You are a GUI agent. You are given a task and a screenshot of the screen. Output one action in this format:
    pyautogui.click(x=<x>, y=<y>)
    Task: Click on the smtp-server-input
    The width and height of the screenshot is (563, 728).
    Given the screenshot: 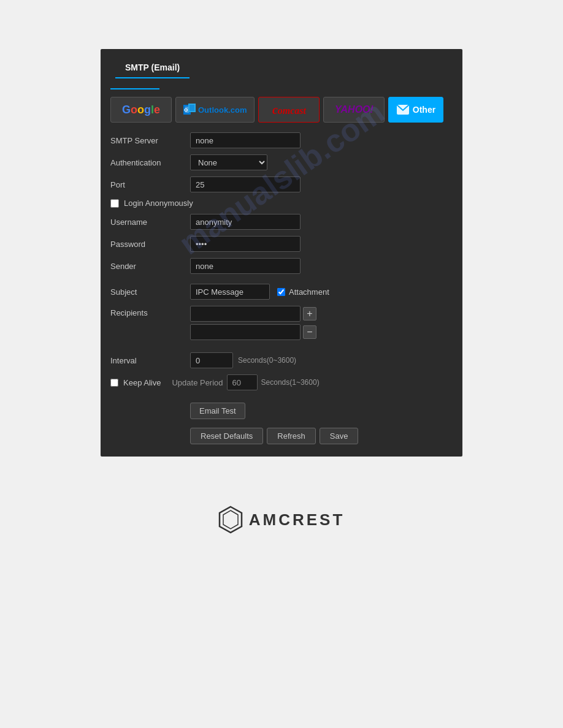 What is the action you would take?
    pyautogui.click(x=245, y=140)
    